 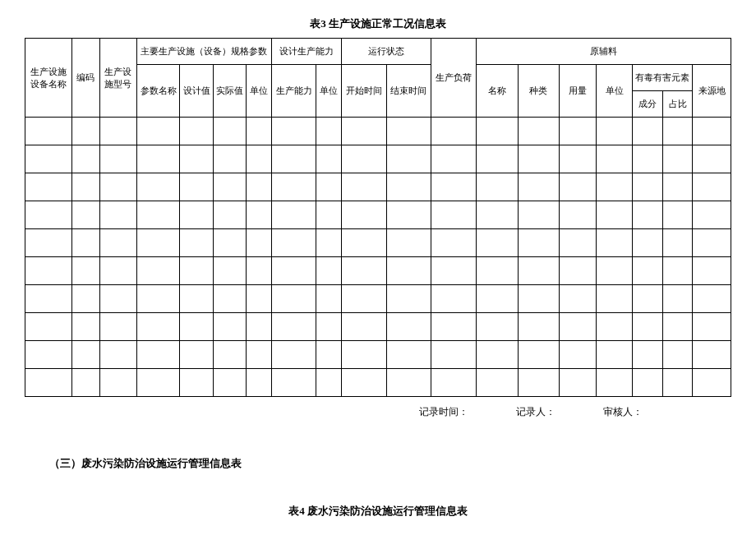 What do you see at coordinates (85, 78) in the screenshot?
I see `th-code: 编码` at bounding box center [85, 78].